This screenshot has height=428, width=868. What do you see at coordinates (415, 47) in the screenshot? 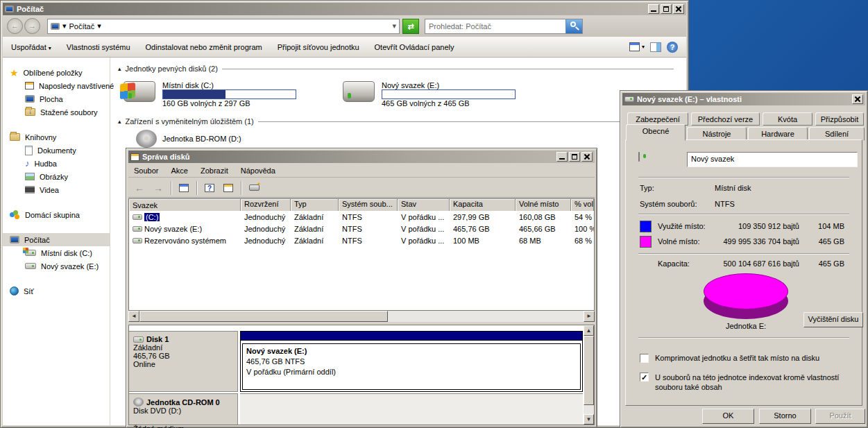
I see `open-control-panel-button: Otevřít Ovládací panely` at bounding box center [415, 47].